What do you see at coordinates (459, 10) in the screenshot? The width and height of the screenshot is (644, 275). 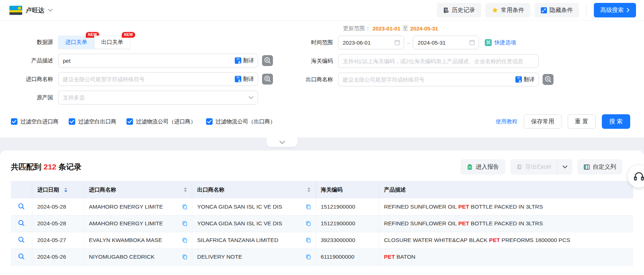 I see `history-button: 历史记录` at bounding box center [459, 10].